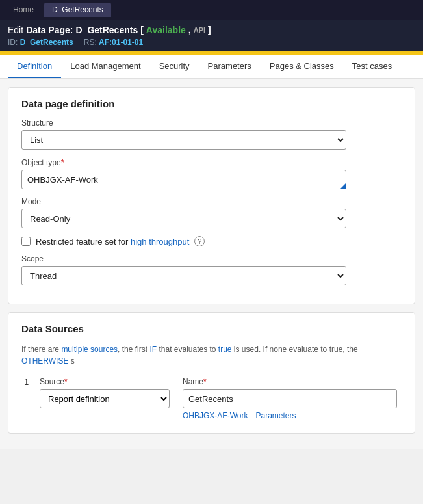 Image resolution: width=423 pixels, height=504 pixels. What do you see at coordinates (212, 67) in the screenshot?
I see `tab-bar: Definition Load Management Security Para…` at bounding box center [212, 67].